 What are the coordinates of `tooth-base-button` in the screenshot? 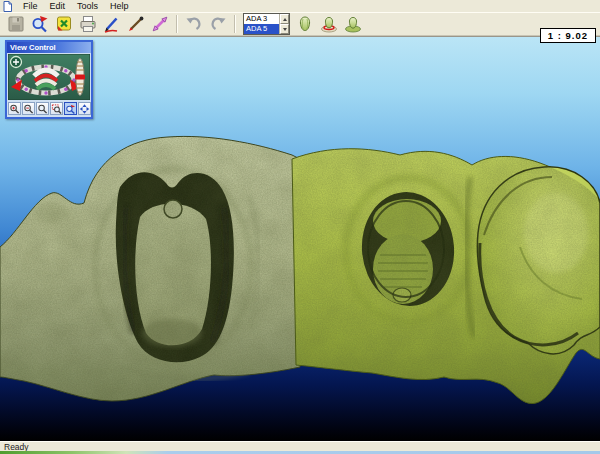 It's located at (353, 24).